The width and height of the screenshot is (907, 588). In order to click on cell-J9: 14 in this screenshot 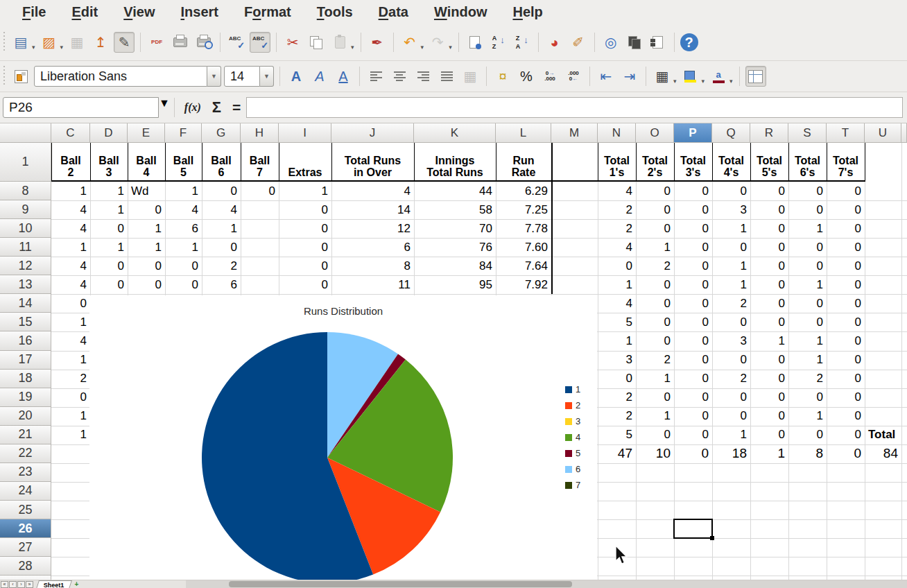, I will do `click(373, 209)`.